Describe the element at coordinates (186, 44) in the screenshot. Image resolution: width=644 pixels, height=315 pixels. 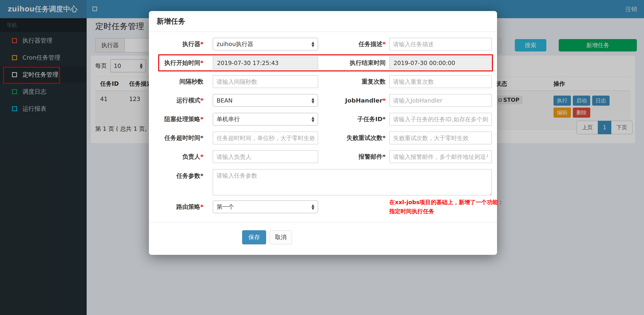
I see `executor-label: 执行器*` at that location.